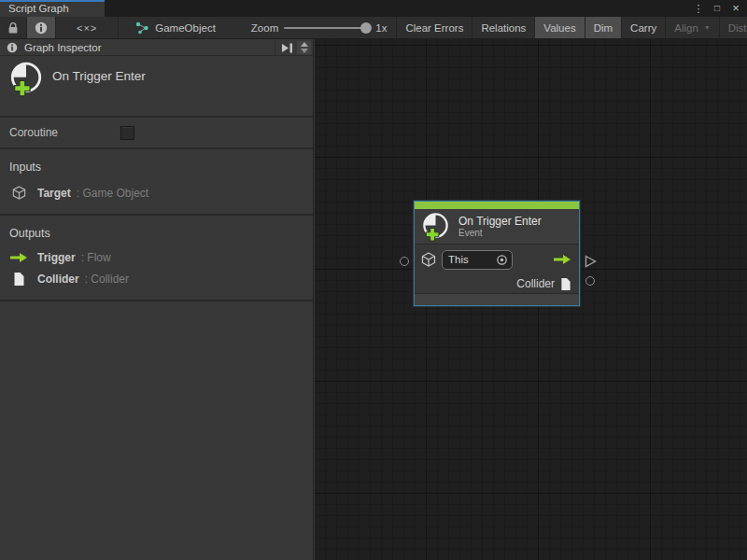  What do you see at coordinates (434, 28) in the screenshot?
I see `clear-errors-label: Clear Errors` at bounding box center [434, 28].